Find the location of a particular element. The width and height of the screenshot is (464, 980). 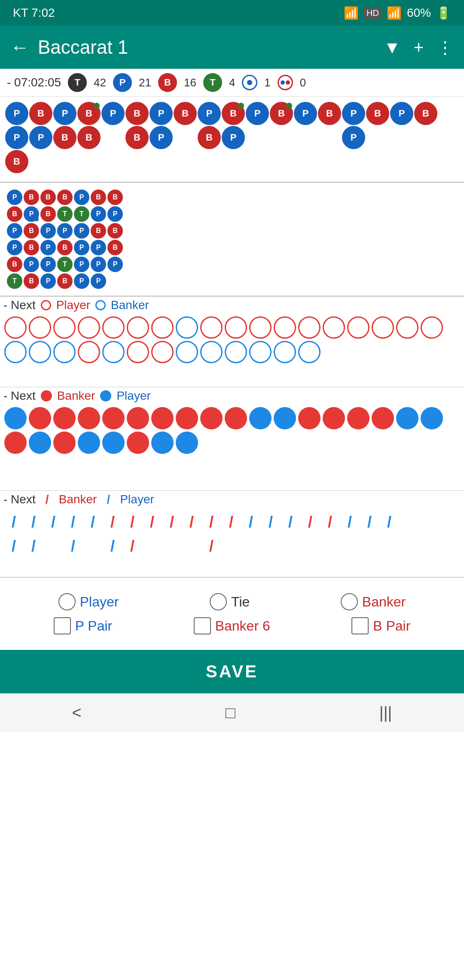

big-eye-circles is located at coordinates (232, 340).